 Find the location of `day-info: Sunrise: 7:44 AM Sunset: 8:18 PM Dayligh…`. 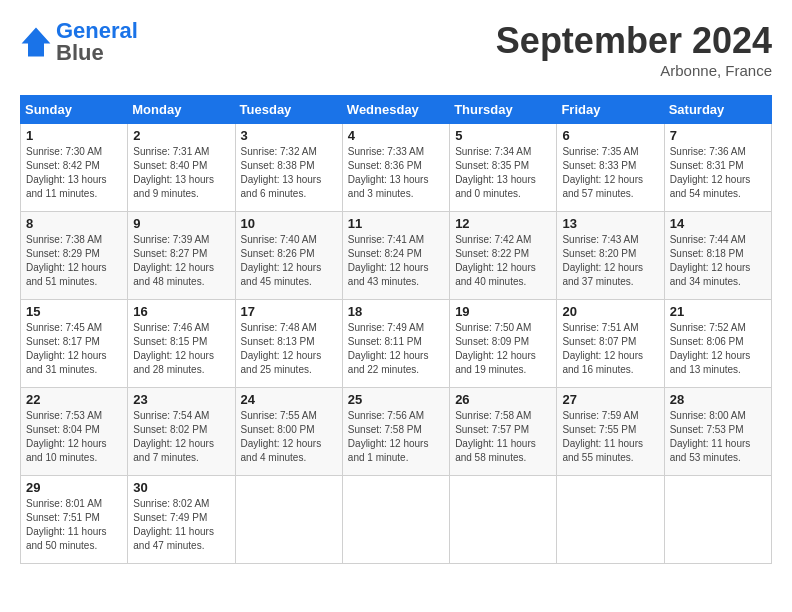

day-info: Sunrise: 7:44 AM Sunset: 8:18 PM Dayligh… is located at coordinates (718, 261).